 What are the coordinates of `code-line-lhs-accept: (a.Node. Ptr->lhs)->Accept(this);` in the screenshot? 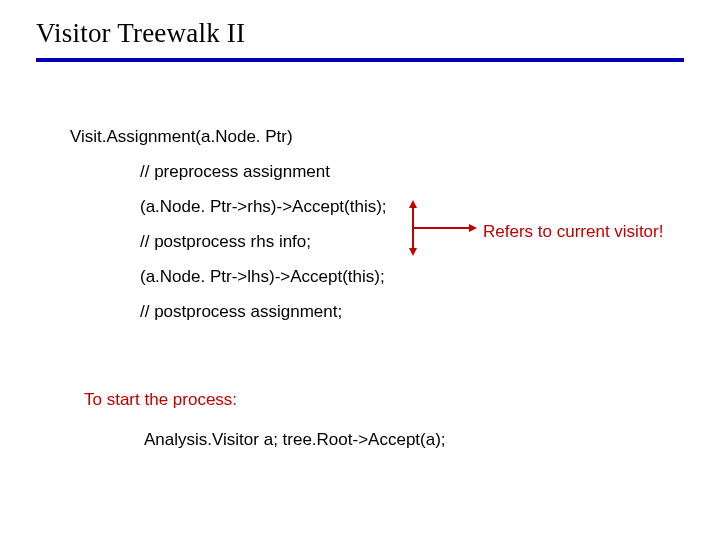 It's located at (228, 276).